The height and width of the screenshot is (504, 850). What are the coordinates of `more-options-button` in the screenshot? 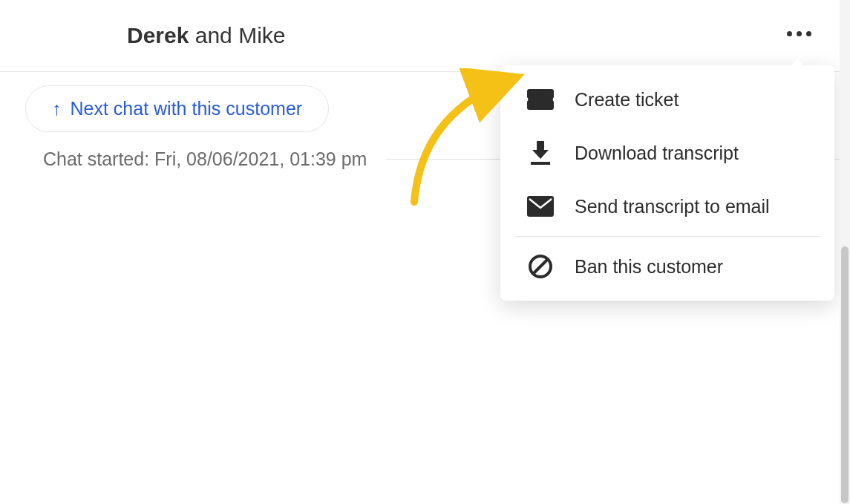 It's located at (799, 34).